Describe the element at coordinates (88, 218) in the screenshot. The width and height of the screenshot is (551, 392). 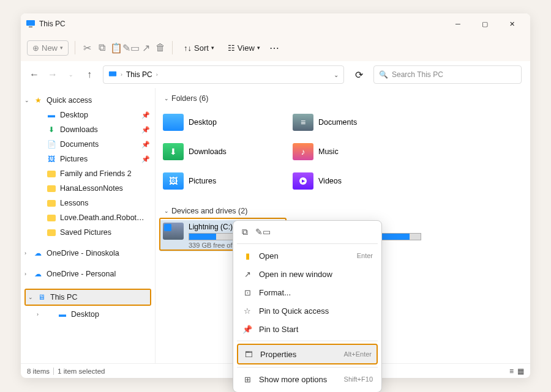
I see `sidebar-item-folder: Love.Death.and.Robots.S03.10` at that location.